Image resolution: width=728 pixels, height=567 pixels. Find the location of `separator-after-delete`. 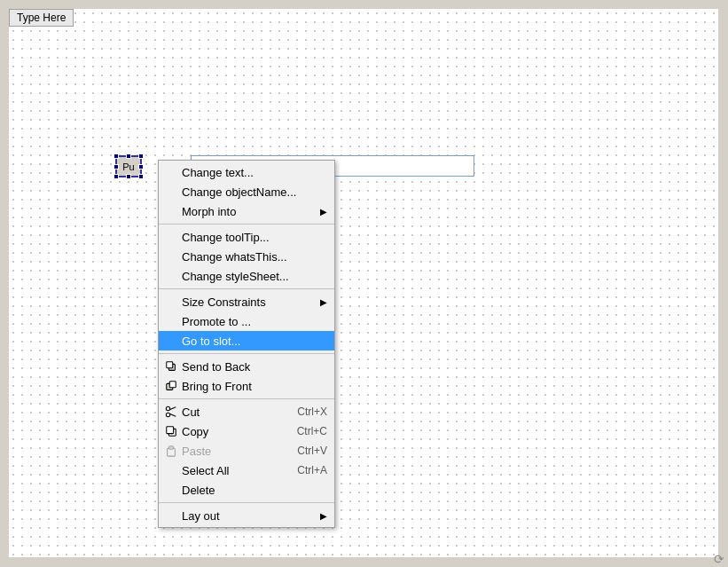

separator-after-delete is located at coordinates (247, 502).